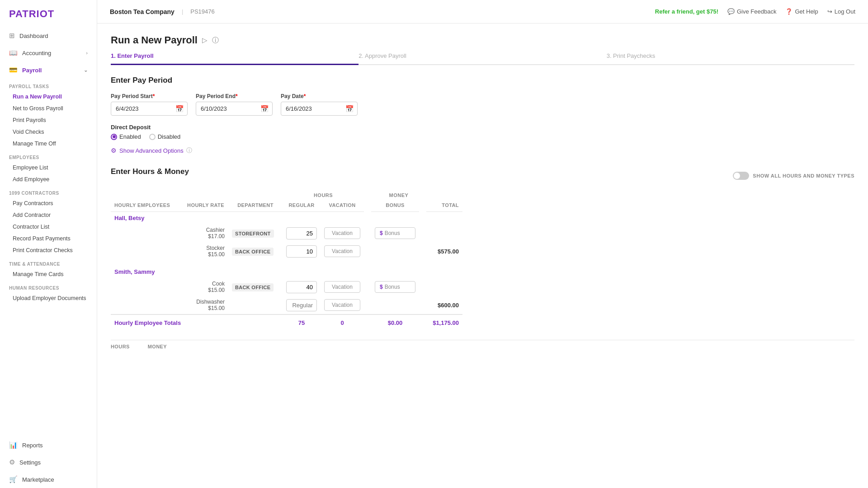  I want to click on refer-link: Refer a friend, get $75!, so click(687, 12).